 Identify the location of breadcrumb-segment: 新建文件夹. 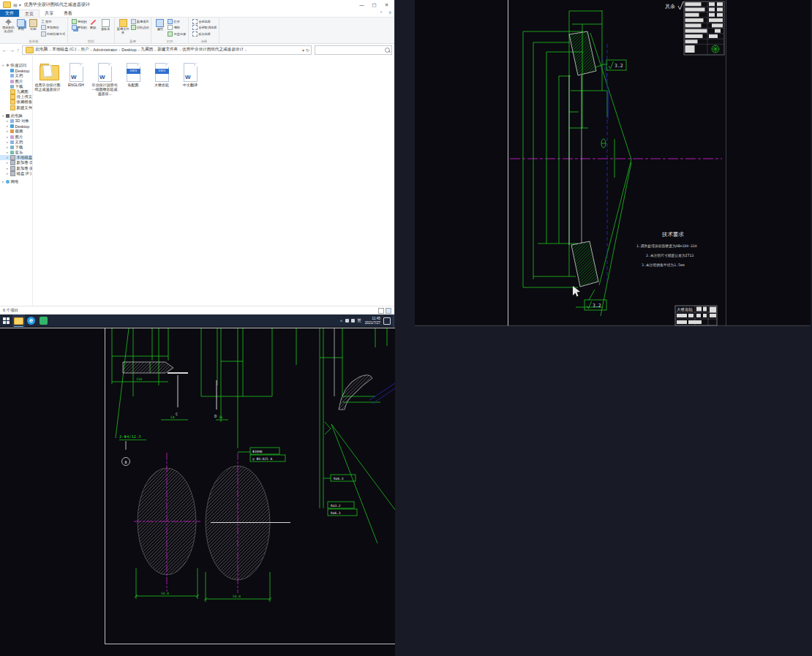
(168, 50).